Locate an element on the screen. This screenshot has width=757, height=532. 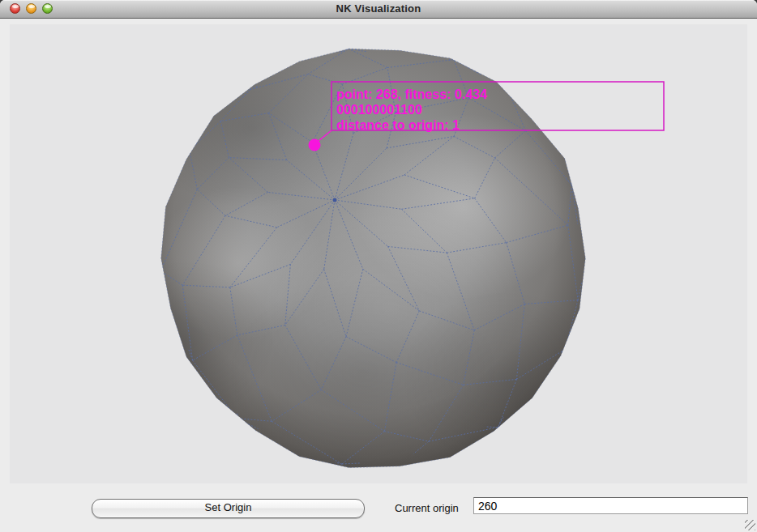
current-origin-input is located at coordinates (611, 505).